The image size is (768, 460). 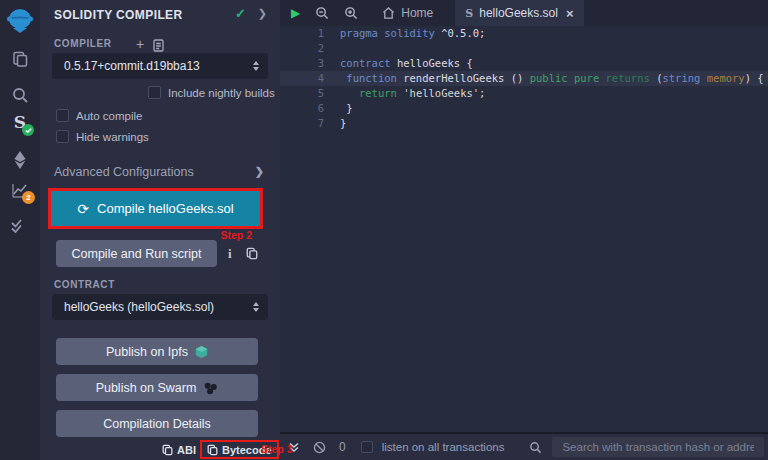 I want to click on editor-tab-bar: ▶ Home S helloGeeks.sol ×, so click(x=524, y=13).